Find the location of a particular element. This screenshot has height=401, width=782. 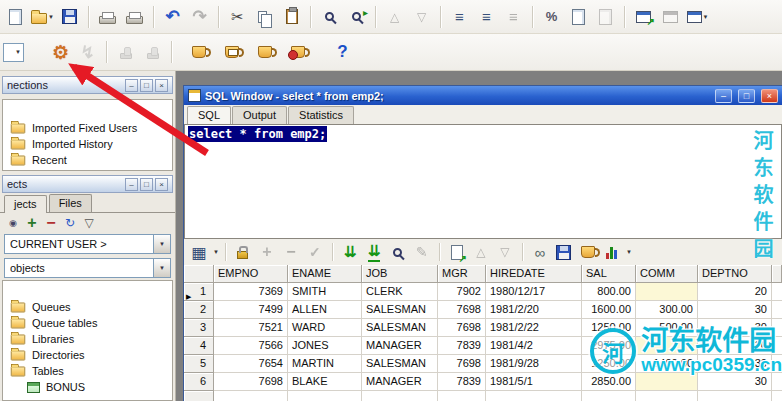

cell-empno: 7521 is located at coordinates (251, 328).